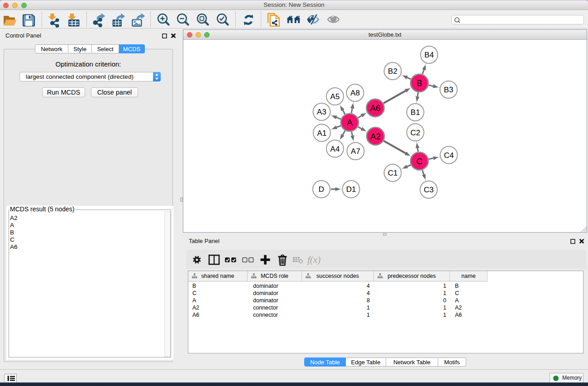  I want to click on svg-text: A1, so click(322, 133).